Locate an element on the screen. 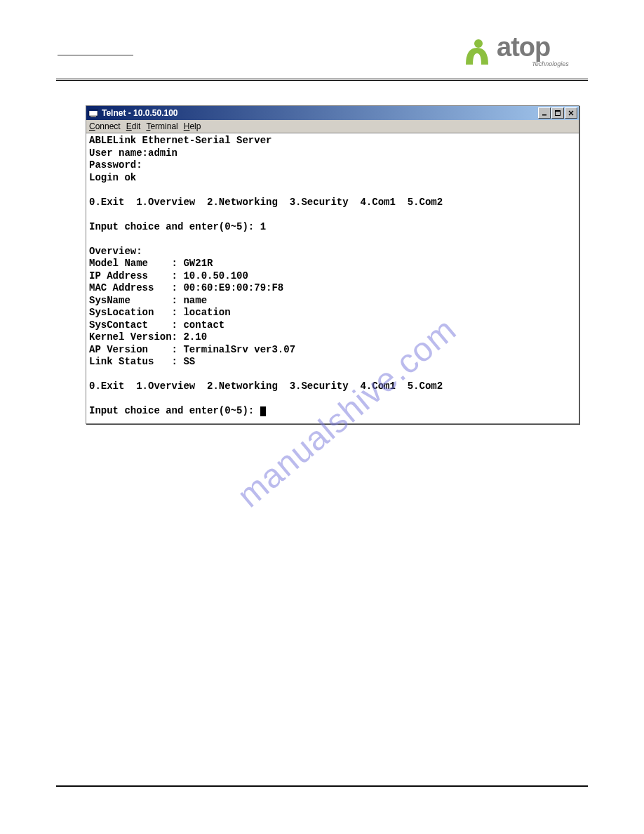 The image size is (644, 834). brand-logo: atop Technologies is located at coordinates (525, 54).